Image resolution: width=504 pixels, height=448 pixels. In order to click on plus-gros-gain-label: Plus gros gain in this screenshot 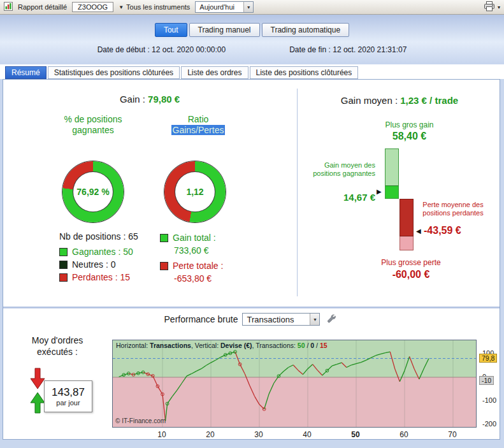, I will do `click(409, 125)`.